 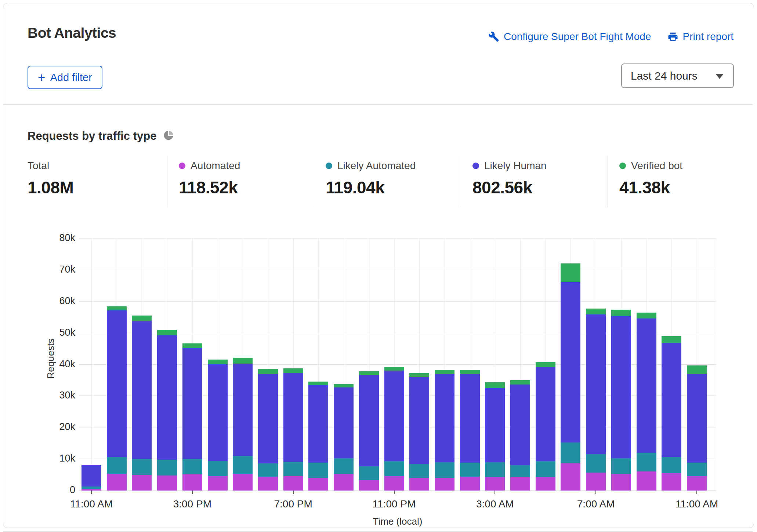 I want to click on bar-8-00-pm, so click(x=318, y=364).